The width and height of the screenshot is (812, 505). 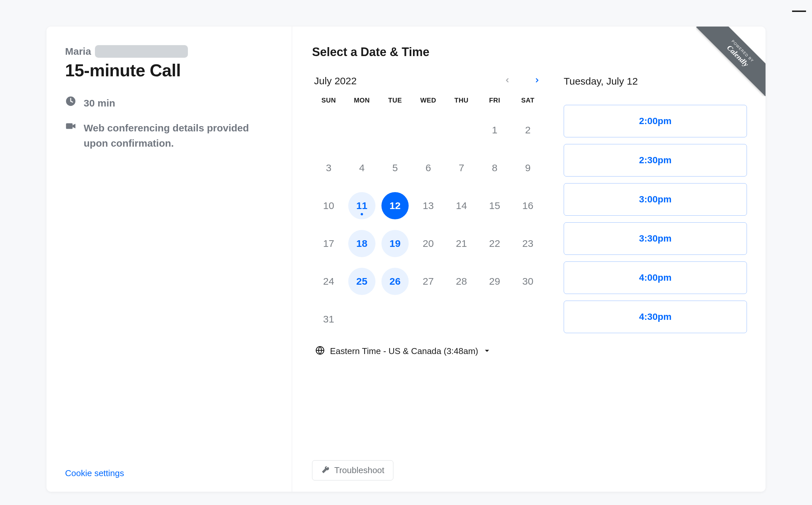 What do you see at coordinates (495, 102) in the screenshot?
I see `day-of-week-header: FRI` at bounding box center [495, 102].